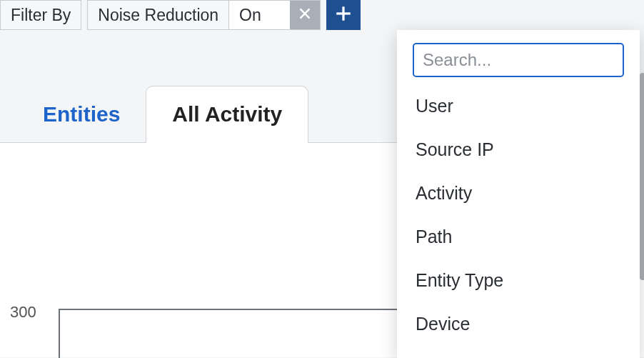  Describe the element at coordinates (518, 193) in the screenshot. I see `dropdown-item-activity: Activity` at that location.